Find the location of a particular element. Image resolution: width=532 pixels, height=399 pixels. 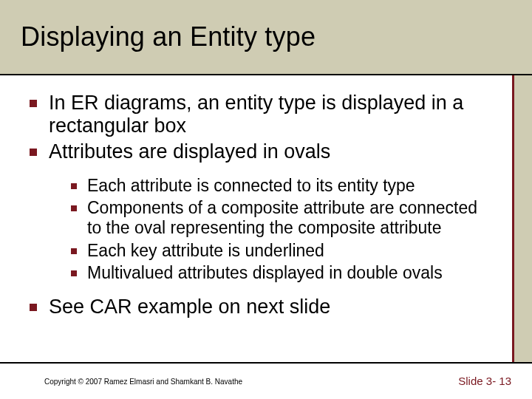

bullet-text: Components of a composite attribute are … is located at coordinates (290, 218).